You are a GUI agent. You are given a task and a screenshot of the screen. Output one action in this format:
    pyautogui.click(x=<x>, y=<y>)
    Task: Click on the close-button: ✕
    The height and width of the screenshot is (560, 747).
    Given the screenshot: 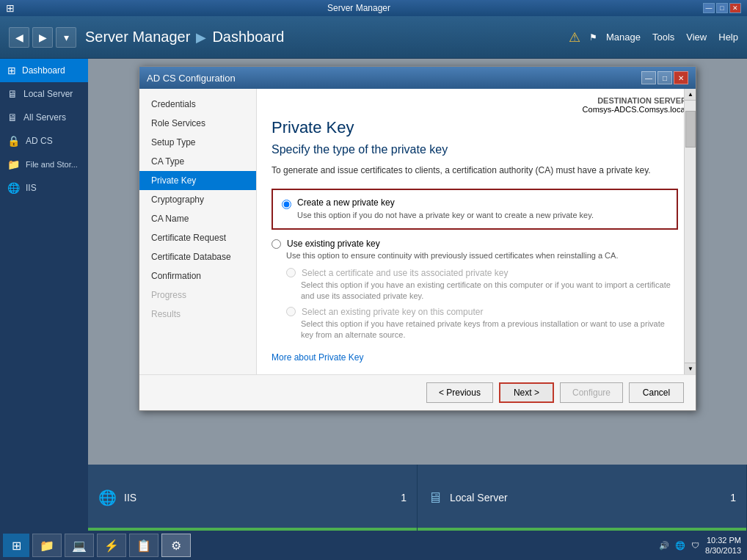 What is the action you would take?
    pyautogui.click(x=735, y=8)
    